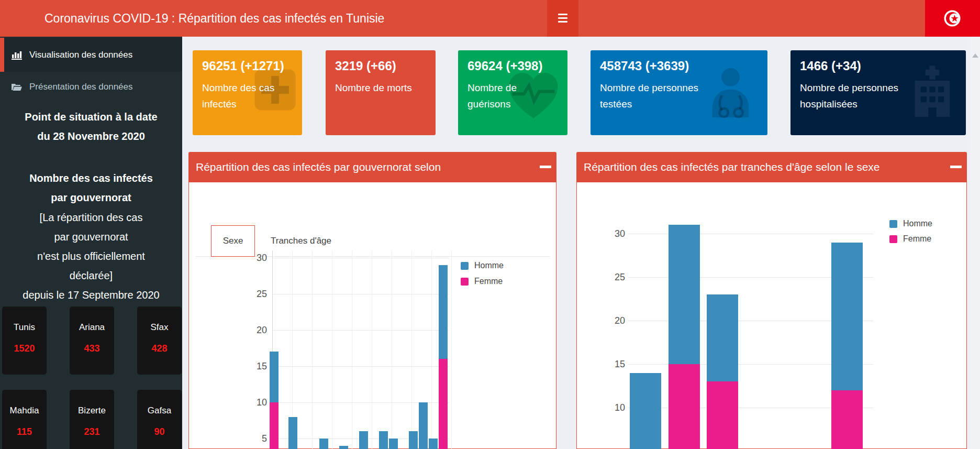 The width and height of the screenshot is (980, 449). I want to click on cases-by-governorate-heading: Nombre des cas infectés par gouvernorat, so click(91, 188).